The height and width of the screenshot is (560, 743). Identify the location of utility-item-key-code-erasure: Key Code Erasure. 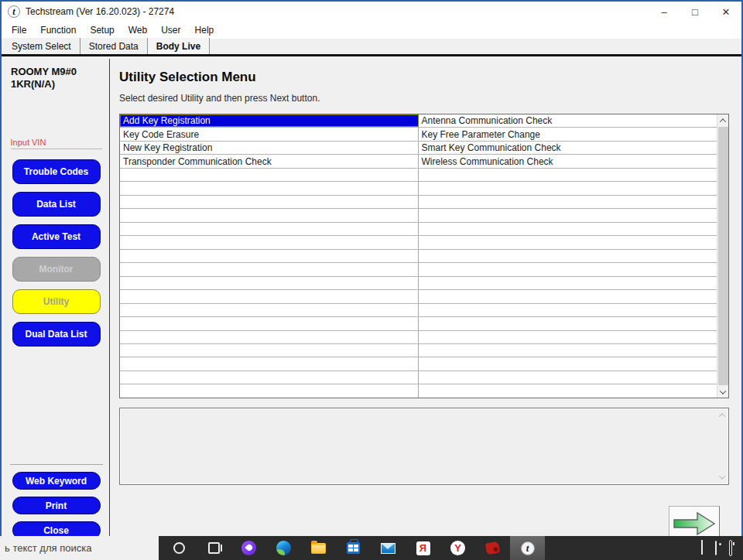
(269, 134).